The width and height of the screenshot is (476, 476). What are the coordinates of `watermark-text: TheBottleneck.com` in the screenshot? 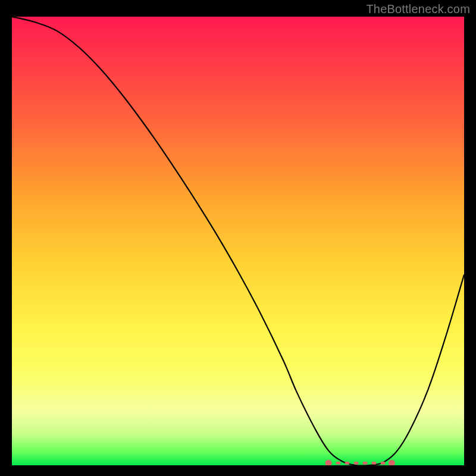 It's located at (418, 10).